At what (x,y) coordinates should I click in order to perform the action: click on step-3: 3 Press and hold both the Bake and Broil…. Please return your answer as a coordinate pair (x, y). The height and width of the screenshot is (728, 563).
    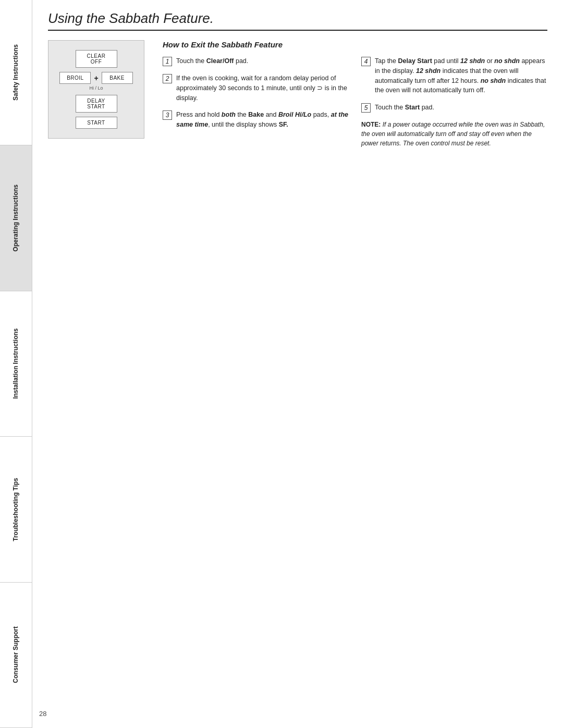
    Looking at the image, I should click on (255, 120).